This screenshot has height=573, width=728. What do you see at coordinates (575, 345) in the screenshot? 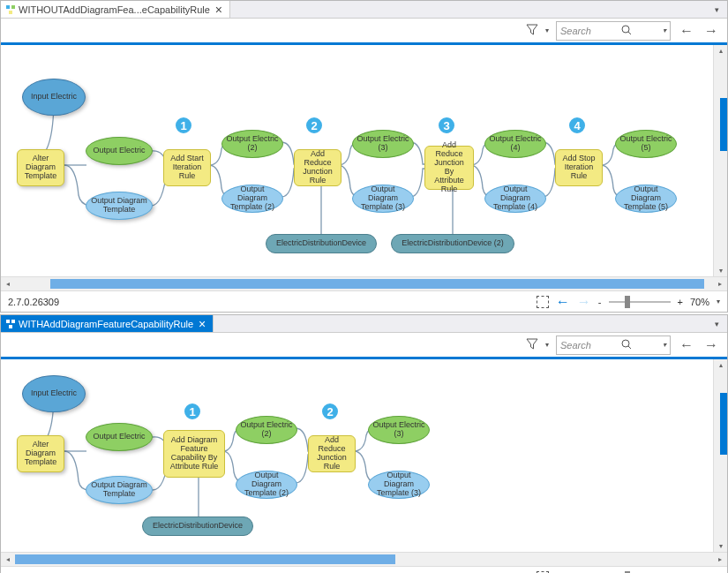
I see `search-placeholder: Search` at bounding box center [575, 345].